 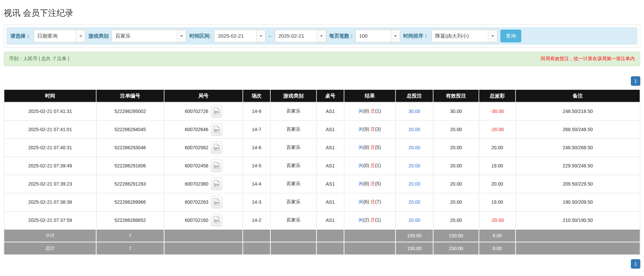 What do you see at coordinates (322, 129) in the screenshot?
I see `table-row: 2025-02-21 07:41:01522286294045600702646…` at bounding box center [322, 129].